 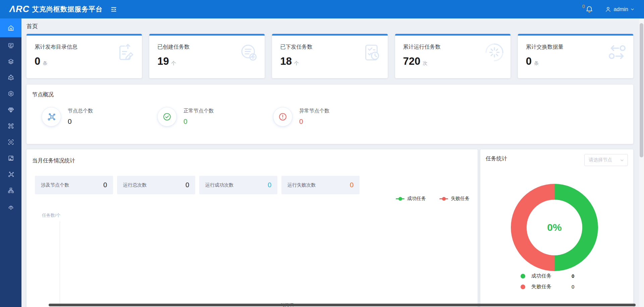 I want to click on sidebar-item-layers, so click(x=11, y=61).